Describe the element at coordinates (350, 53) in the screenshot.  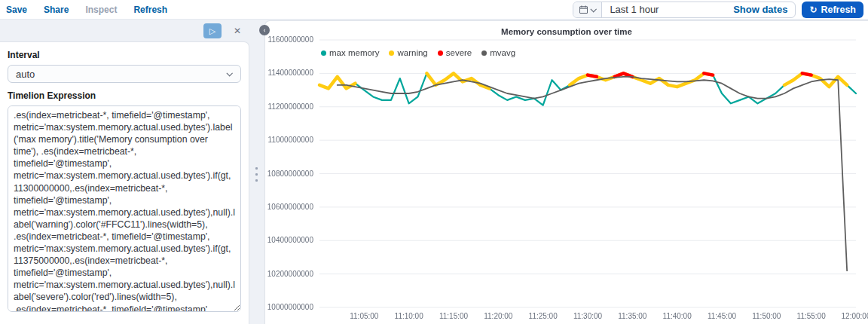
I see `legend-item: max memory` at that location.